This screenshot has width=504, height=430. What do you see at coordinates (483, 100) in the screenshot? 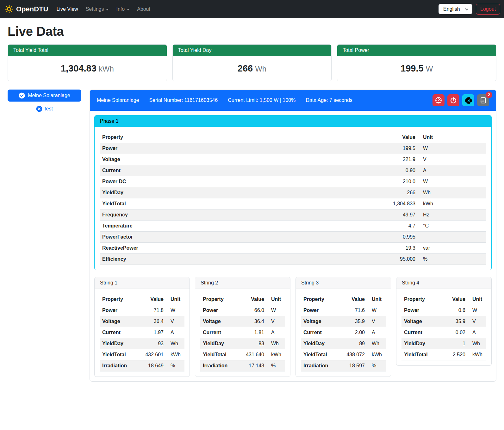
I see `journal-text-icon` at bounding box center [483, 100].